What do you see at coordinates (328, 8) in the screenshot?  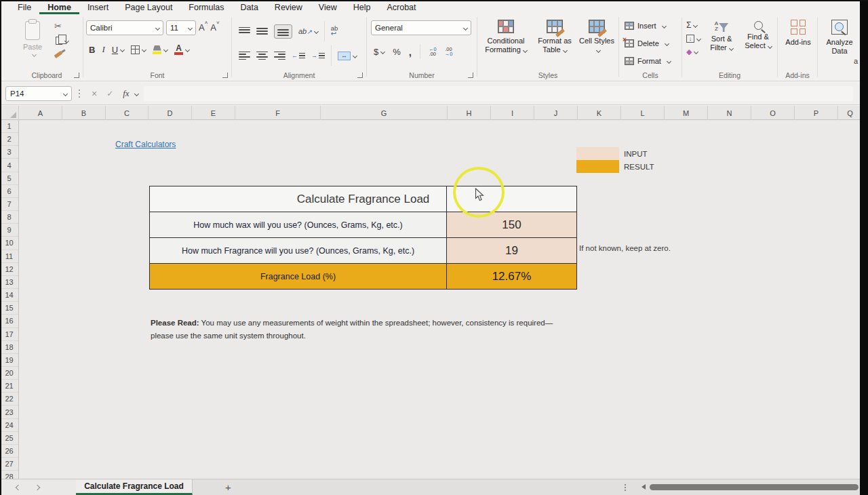 I see `ribbon-tab: View` at bounding box center [328, 8].